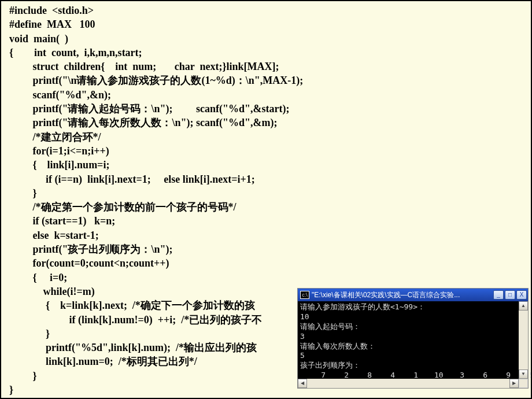 Image resolution: width=532 pixels, height=399 pixels. Describe the element at coordinates (498, 295) in the screenshot. I see `minimize-button: _` at that location.